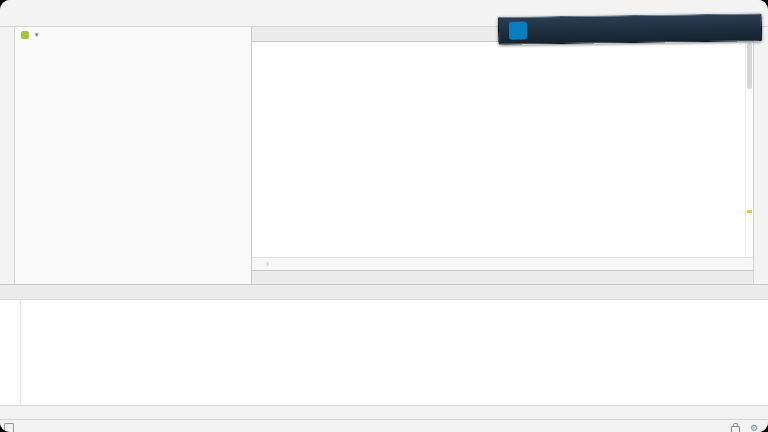  What do you see at coordinates (630, 29) in the screenshot?
I see `linkedin-banner` at bounding box center [630, 29].